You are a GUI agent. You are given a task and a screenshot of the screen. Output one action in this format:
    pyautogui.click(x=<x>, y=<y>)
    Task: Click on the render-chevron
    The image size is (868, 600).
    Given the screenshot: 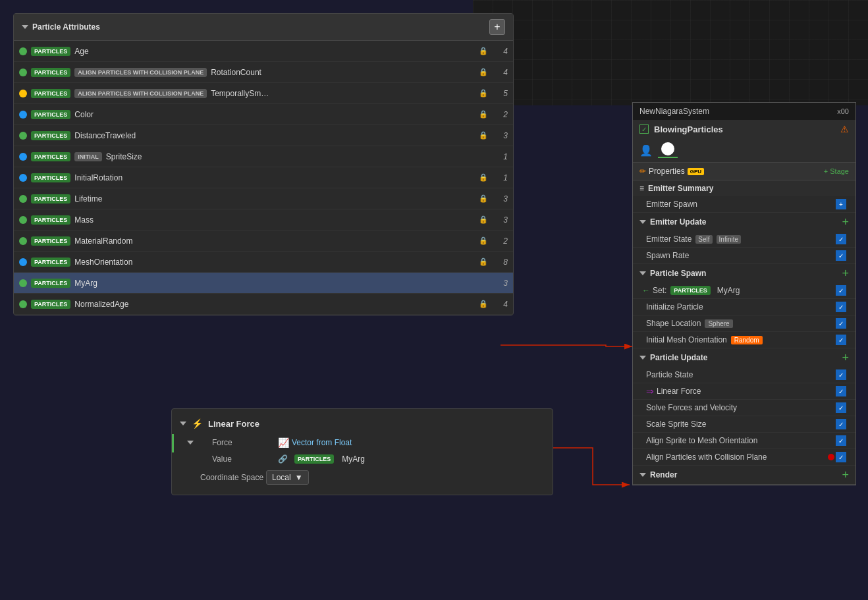 What is the action you would take?
    pyautogui.click(x=643, y=475)
    